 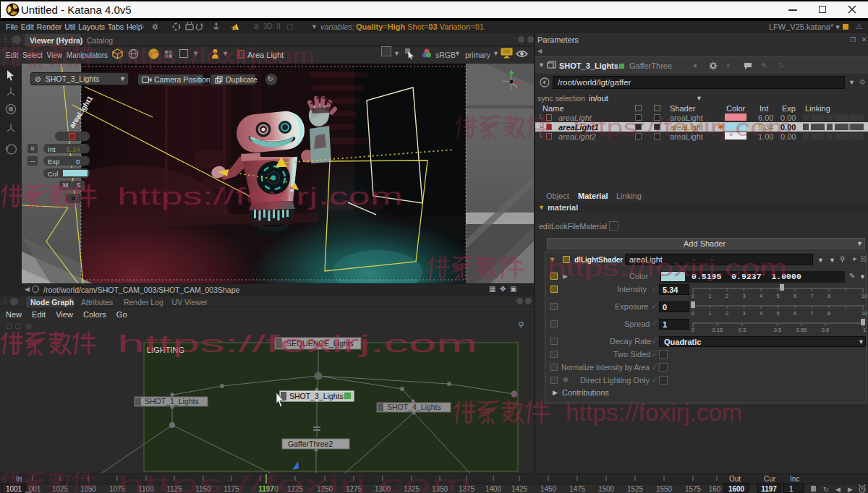 What do you see at coordinates (715, 489) in the screenshot?
I see `svg-text: 160` at bounding box center [715, 489].